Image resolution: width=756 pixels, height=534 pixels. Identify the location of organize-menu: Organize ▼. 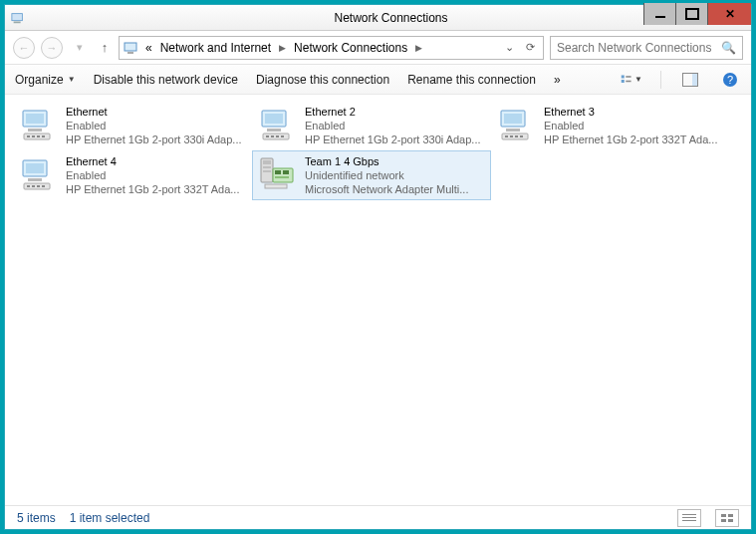
(46, 80).